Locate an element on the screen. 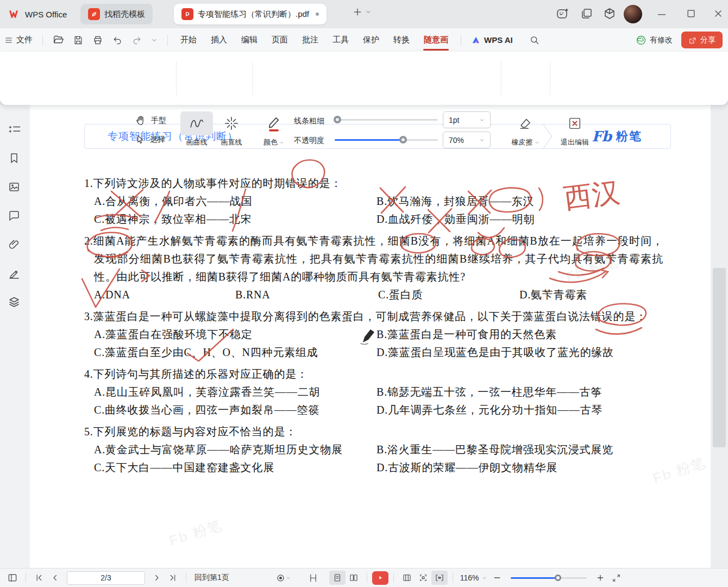  hand-tool-button: 手型 is located at coordinates (150, 121).